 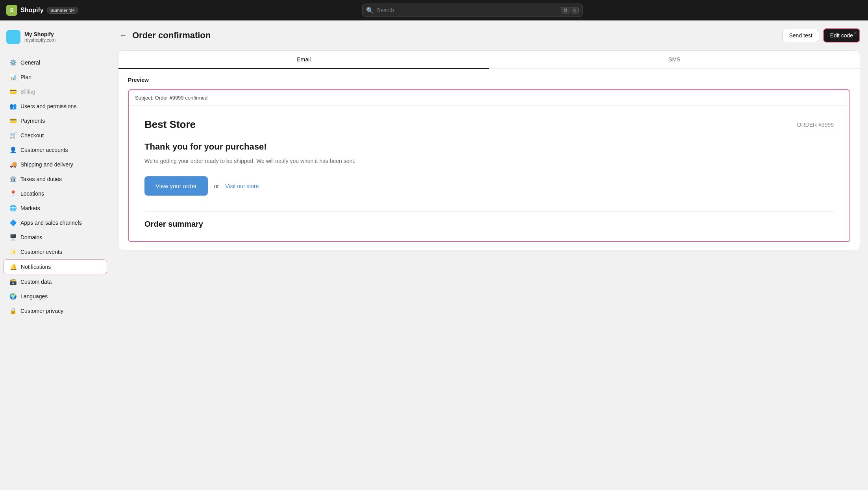 What do you see at coordinates (816, 125) in the screenshot?
I see `email-order-number: ORDER #9999` at bounding box center [816, 125].